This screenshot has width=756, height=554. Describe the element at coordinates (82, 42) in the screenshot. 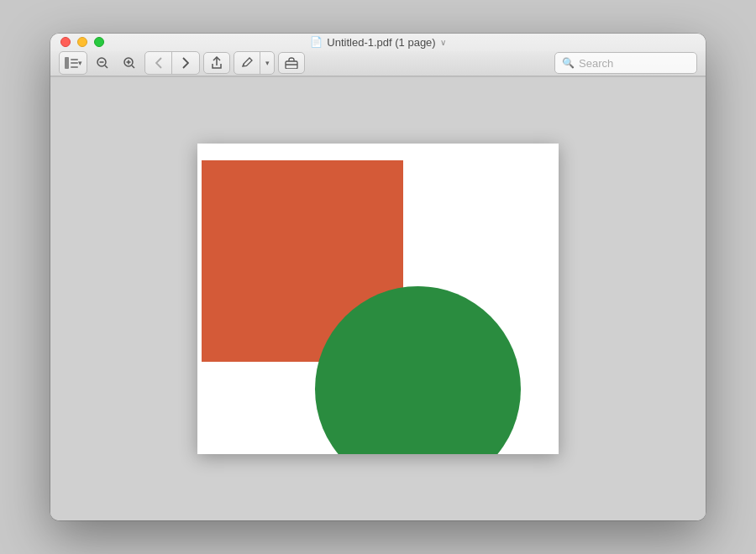

I see `minimize-button` at that location.